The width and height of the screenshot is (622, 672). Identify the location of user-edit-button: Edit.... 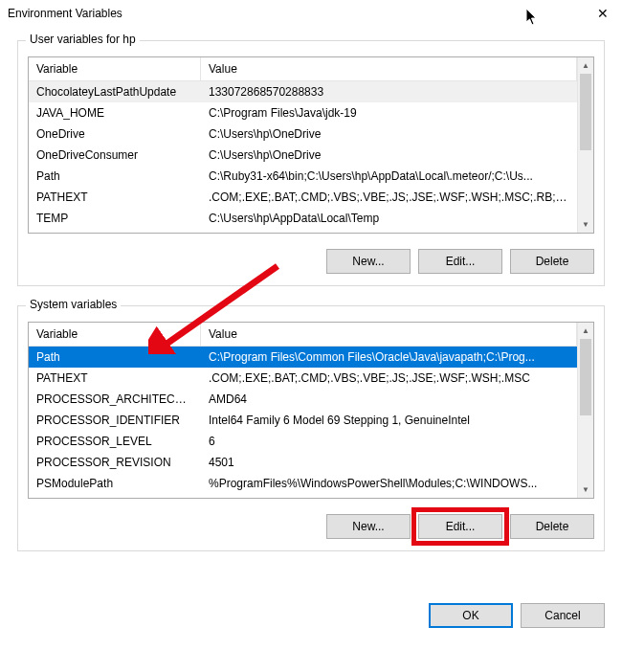
(460, 261).